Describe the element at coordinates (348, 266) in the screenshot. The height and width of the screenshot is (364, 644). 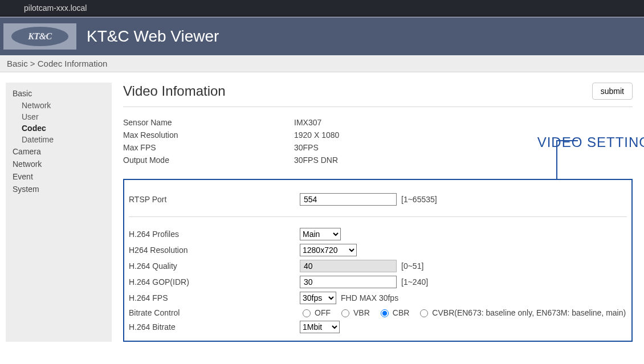
I see `h264-quality-input` at that location.